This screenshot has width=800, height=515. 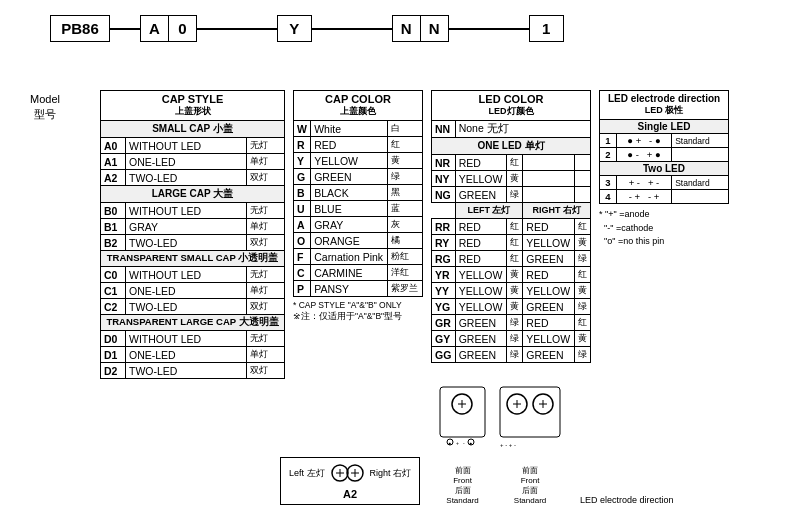 I want to click on table-row: ● - + ●, so click(x=644, y=155).